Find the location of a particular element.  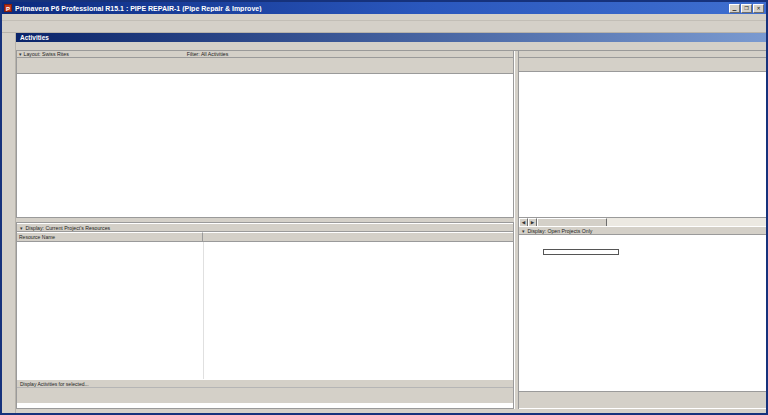

gantt-chart-svg is located at coordinates (642, 144).